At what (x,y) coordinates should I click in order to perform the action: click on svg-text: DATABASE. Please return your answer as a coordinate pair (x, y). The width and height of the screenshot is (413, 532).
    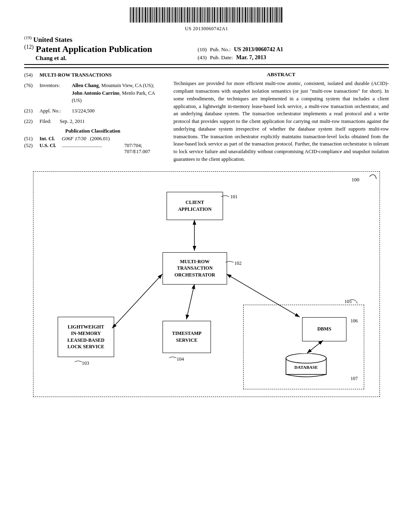
    Looking at the image, I should click on (306, 367).